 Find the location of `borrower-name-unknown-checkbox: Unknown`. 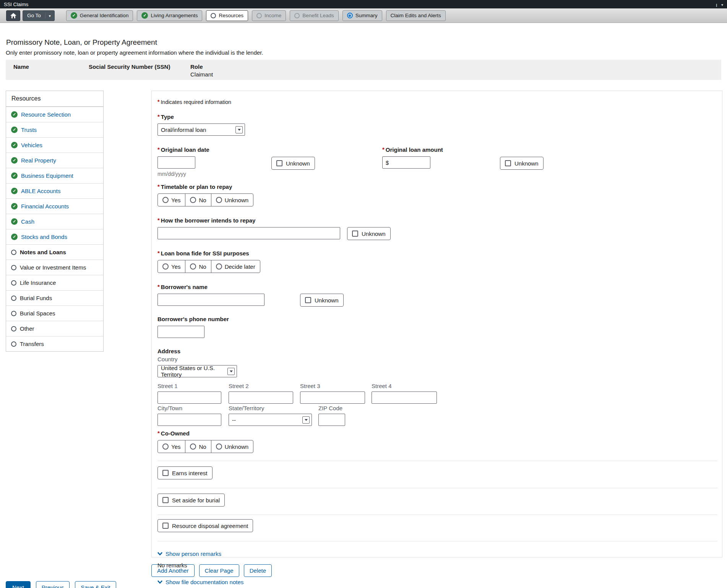

borrower-name-unknown-checkbox: Unknown is located at coordinates (322, 300).